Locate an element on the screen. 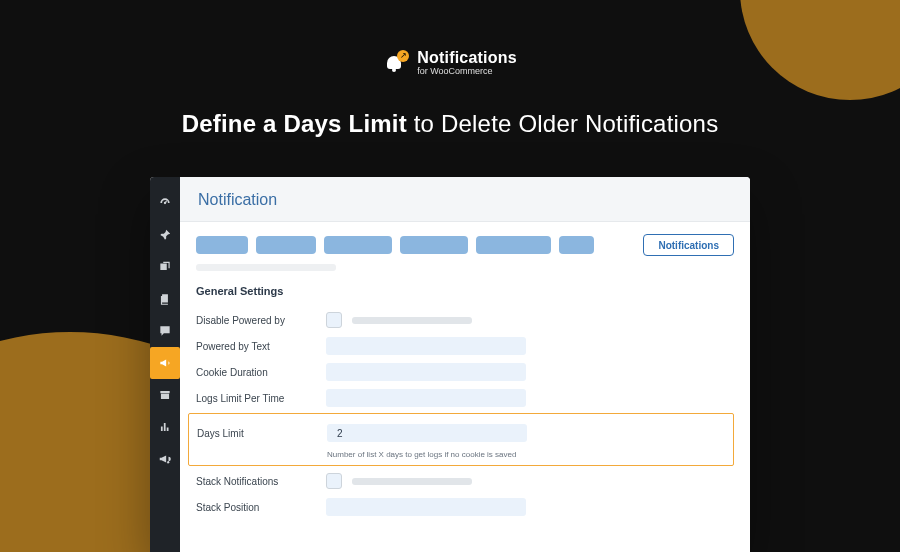 The image size is (900, 552). field-logs-limit: Logs Limit Per Time is located at coordinates (465, 398).